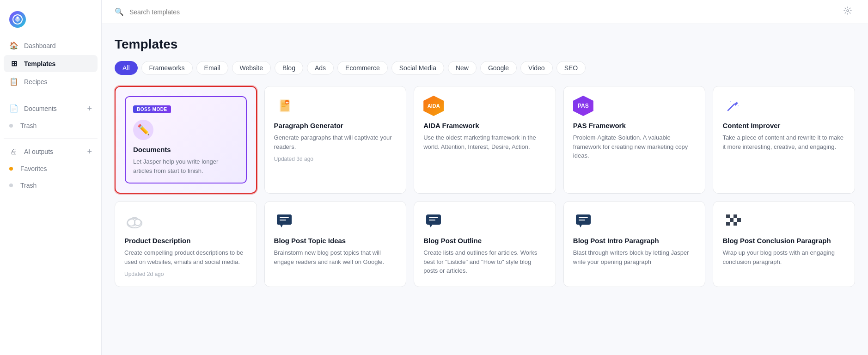 This screenshot has height=355, width=868. What do you see at coordinates (186, 274) in the screenshot?
I see `template-updated-product-desc: Updated 2d ago` at bounding box center [186, 274].